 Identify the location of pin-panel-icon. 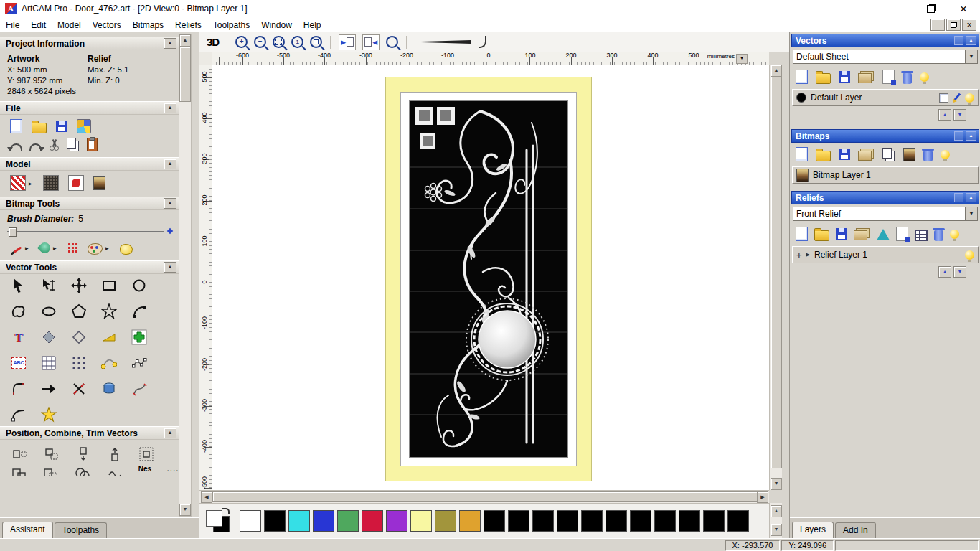
(958, 136).